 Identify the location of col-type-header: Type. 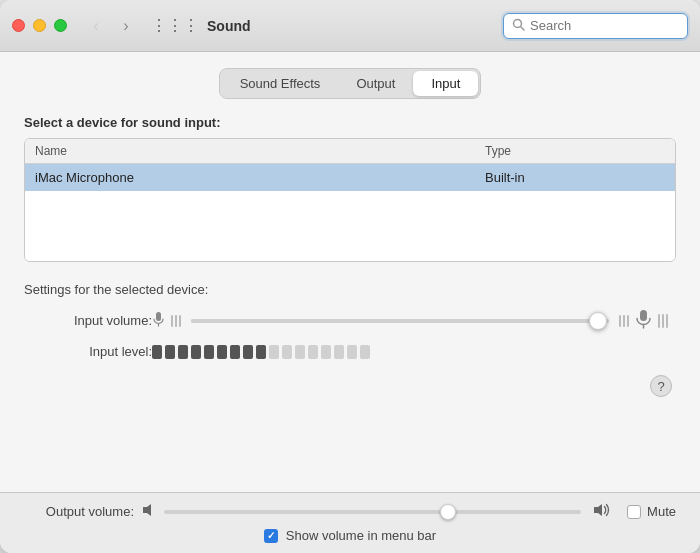
(575, 151).